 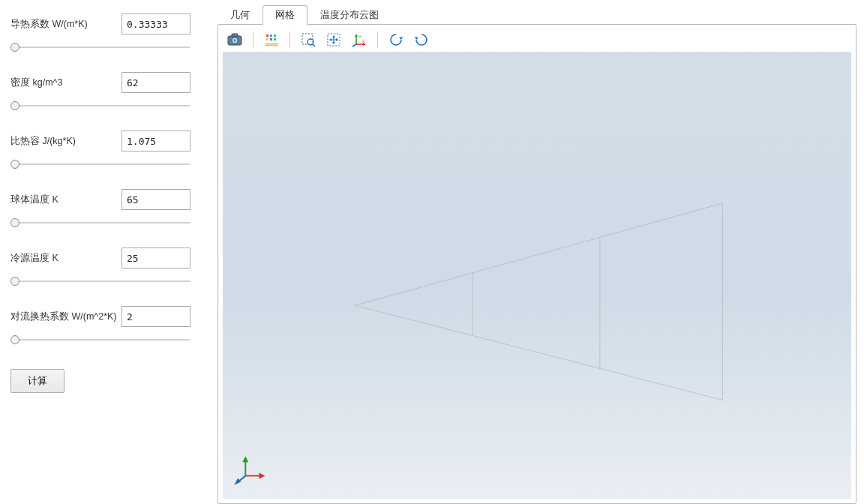 What do you see at coordinates (100, 164) in the screenshot?
I see `specific-heat-slider` at bounding box center [100, 164].